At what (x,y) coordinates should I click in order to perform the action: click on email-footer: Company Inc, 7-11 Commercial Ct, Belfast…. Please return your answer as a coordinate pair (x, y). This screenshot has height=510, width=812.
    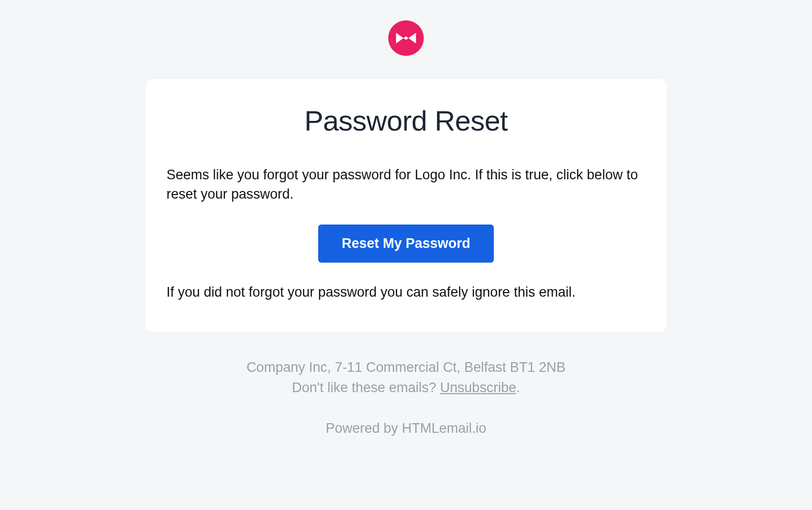
    Looking at the image, I should click on (406, 385).